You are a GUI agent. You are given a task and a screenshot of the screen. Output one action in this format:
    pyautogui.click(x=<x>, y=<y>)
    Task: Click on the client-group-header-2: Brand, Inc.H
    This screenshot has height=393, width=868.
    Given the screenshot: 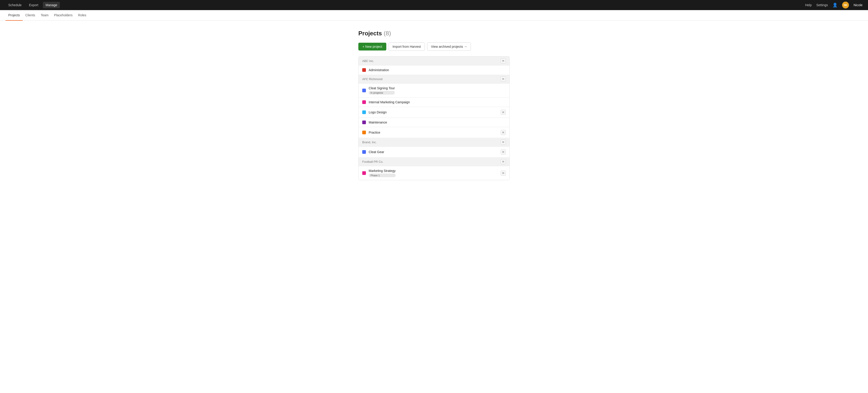 What is the action you would take?
    pyautogui.click(x=434, y=142)
    